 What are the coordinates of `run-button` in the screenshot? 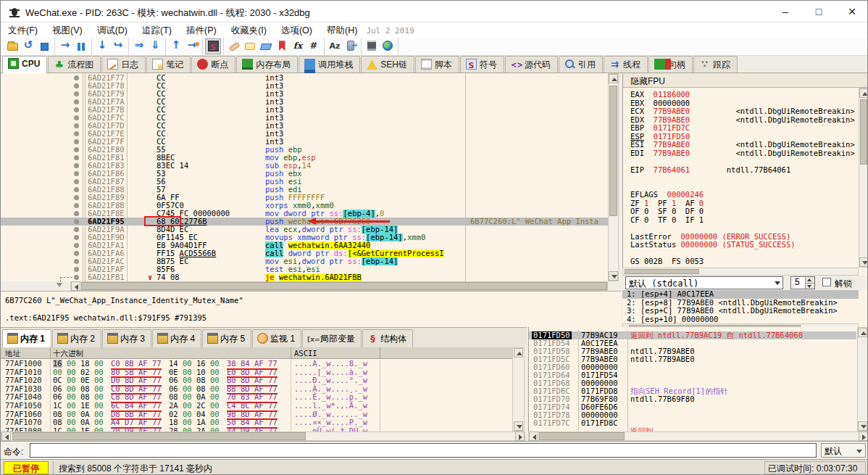 It's located at (65, 46).